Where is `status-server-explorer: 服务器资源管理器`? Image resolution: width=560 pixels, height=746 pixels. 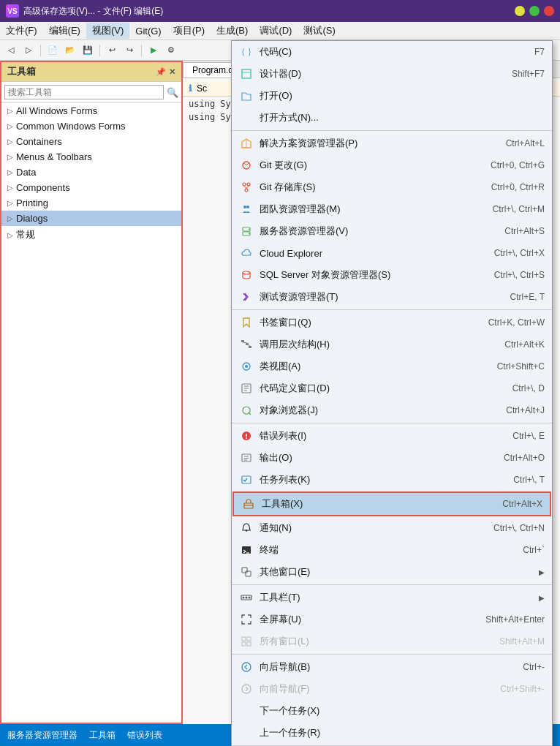
status-server-explorer: 服务器资源管理器 is located at coordinates (42, 736).